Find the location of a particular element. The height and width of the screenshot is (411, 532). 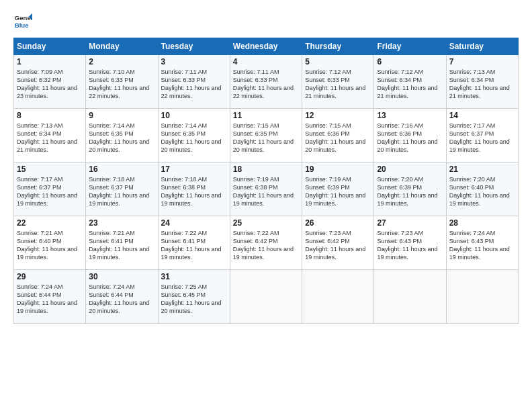

calendar-cell: 13Sunrise: 7:16 AMSunset: 6:36 PMDayligh… is located at coordinates (410, 136).